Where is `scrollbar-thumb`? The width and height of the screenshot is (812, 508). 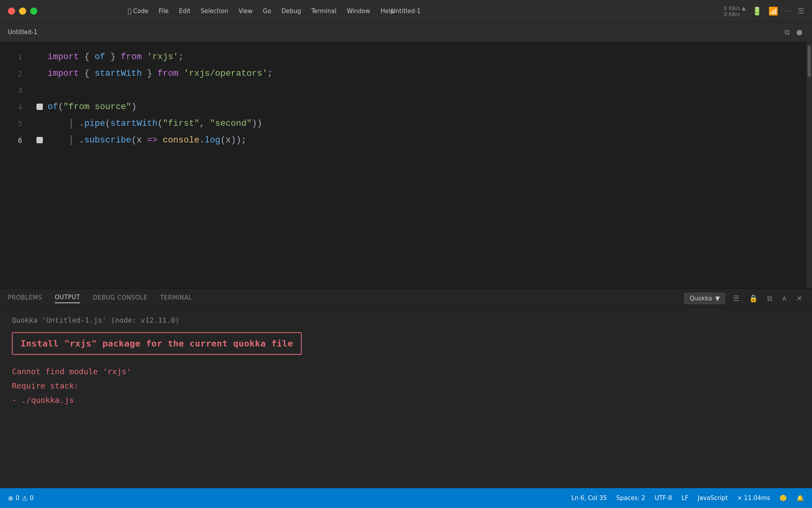
scrollbar-thumb is located at coordinates (809, 61).